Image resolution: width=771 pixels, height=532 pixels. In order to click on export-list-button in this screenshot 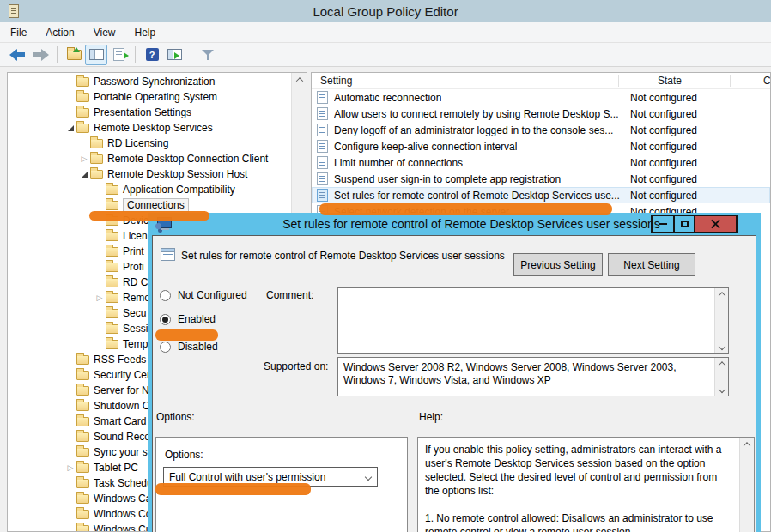, I will do `click(118, 55)`.